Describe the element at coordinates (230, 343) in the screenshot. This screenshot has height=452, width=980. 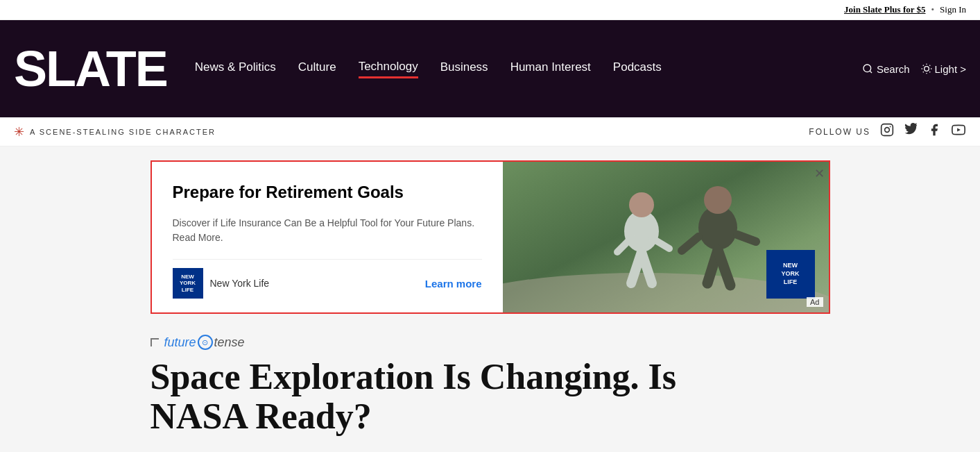
I see `brand-tense-text: tense` at that location.